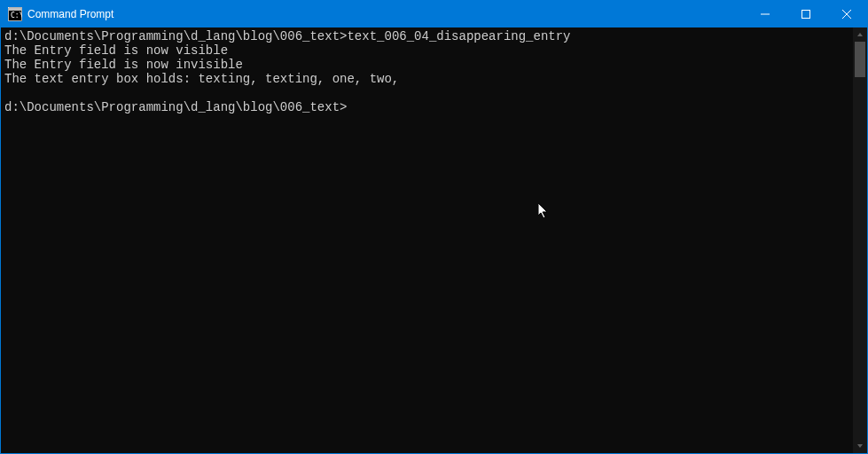  What do you see at coordinates (806, 14) in the screenshot?
I see `window-controls` at bounding box center [806, 14].